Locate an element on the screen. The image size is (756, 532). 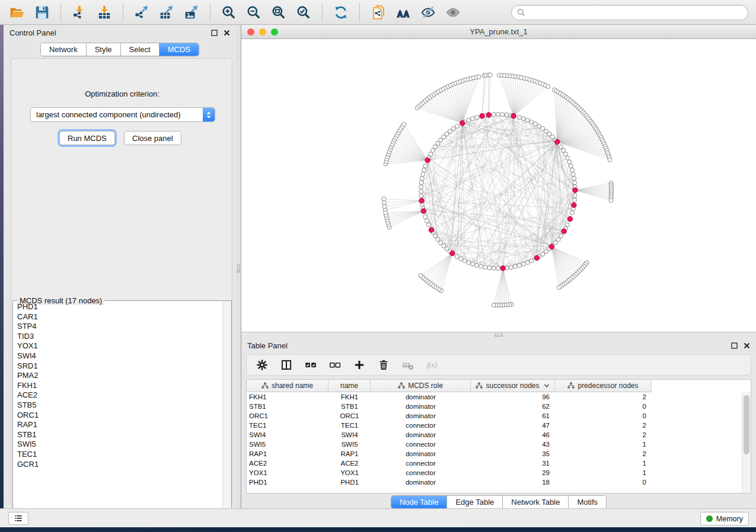
save-button is located at coordinates (42, 12).